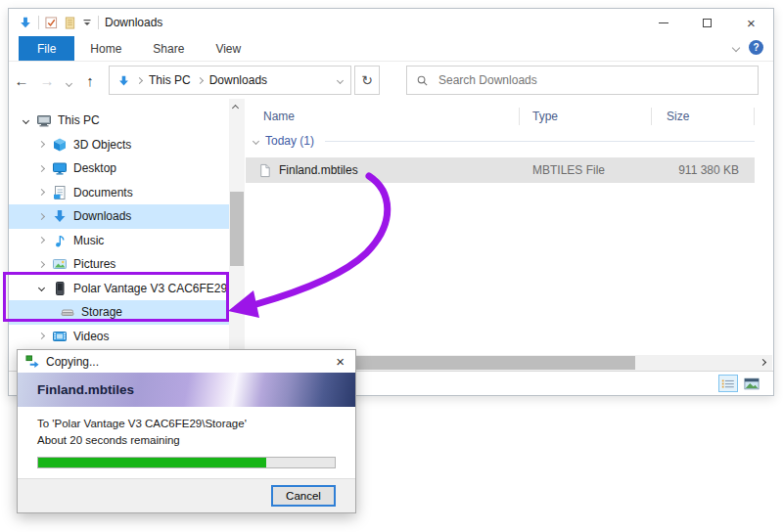  Describe the element at coordinates (94, 264) in the screenshot. I see `sidebar-item-label: Pictures` at that location.